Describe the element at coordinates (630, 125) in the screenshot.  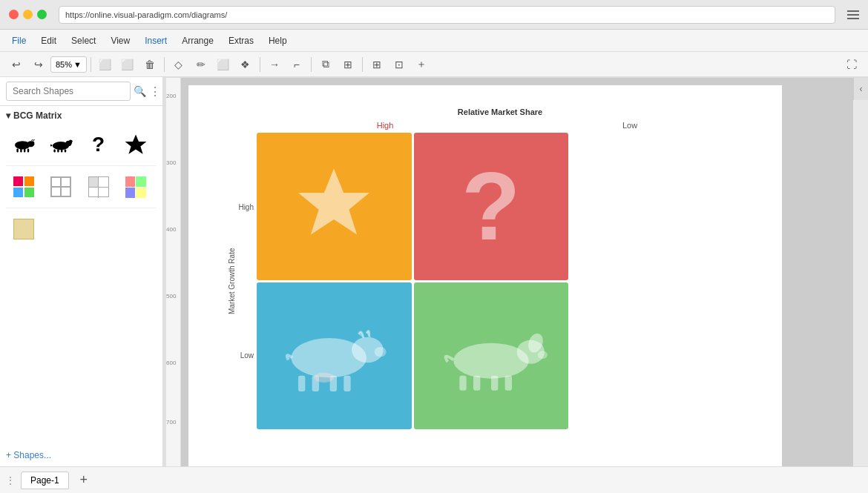
I see `low-label: Low` at that location.